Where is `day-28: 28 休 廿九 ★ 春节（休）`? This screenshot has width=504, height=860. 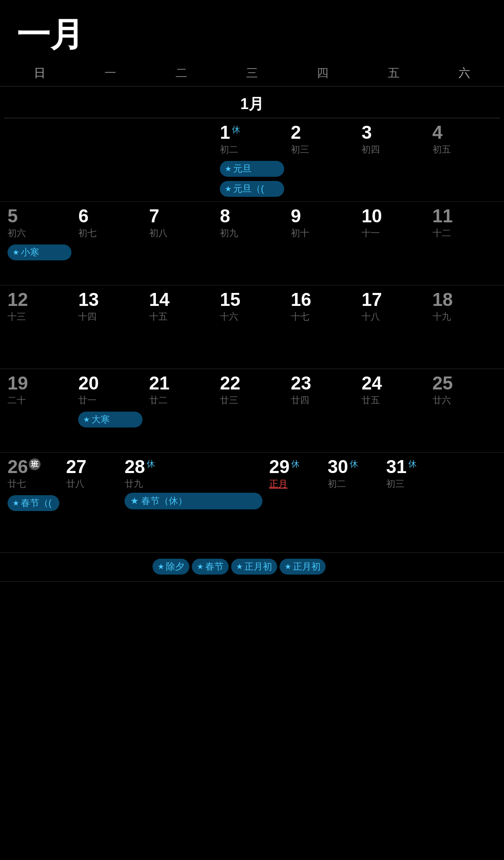
day-28: 28 休 廿九 ★ 春节（休） is located at coordinates (193, 502).